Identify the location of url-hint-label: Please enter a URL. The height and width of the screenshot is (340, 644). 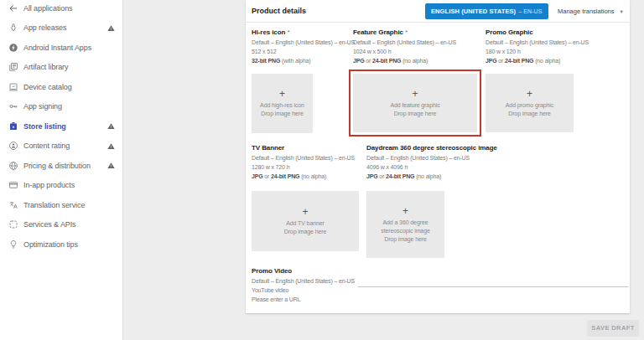
(304, 300).